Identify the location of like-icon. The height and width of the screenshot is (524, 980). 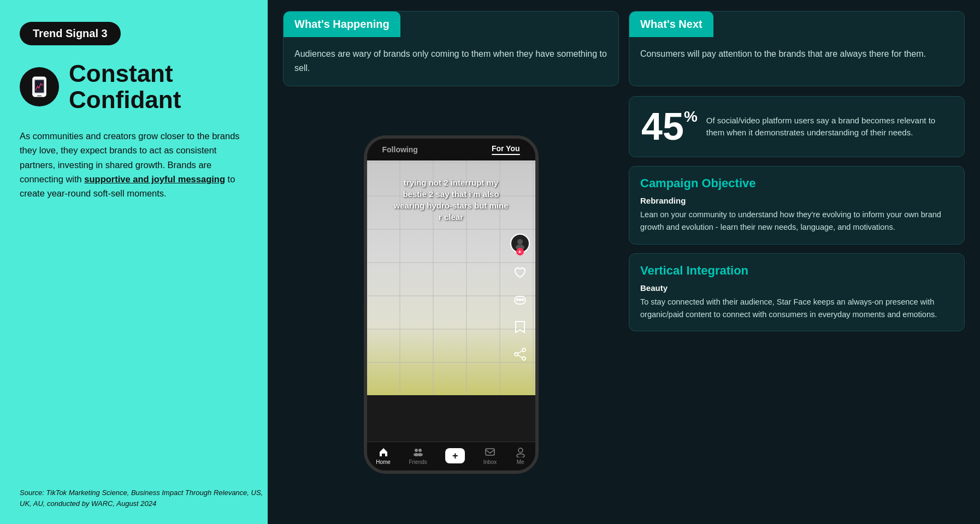
(520, 272).